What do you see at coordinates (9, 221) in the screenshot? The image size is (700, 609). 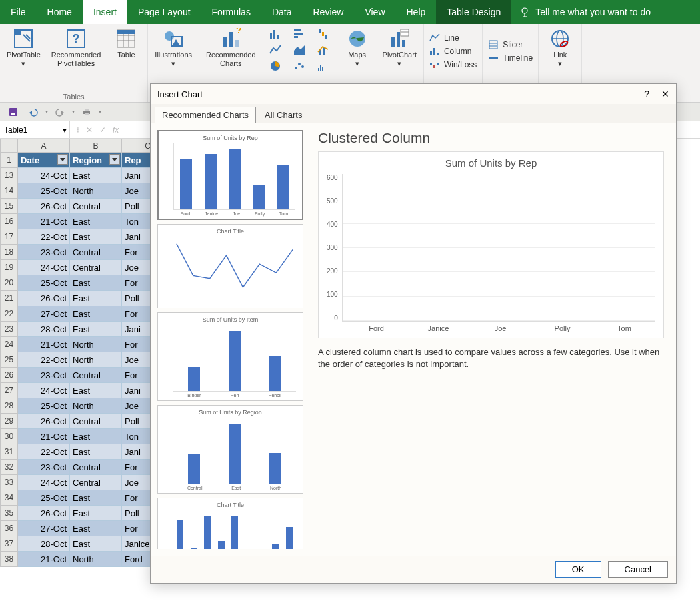 I see `row-header: 16` at bounding box center [9, 221].